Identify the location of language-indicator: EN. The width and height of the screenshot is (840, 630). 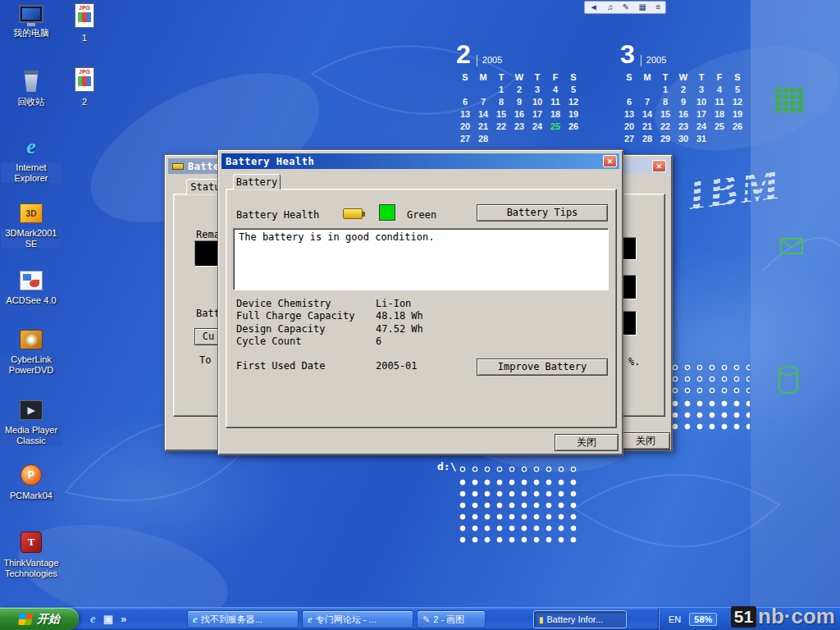
(674, 619).